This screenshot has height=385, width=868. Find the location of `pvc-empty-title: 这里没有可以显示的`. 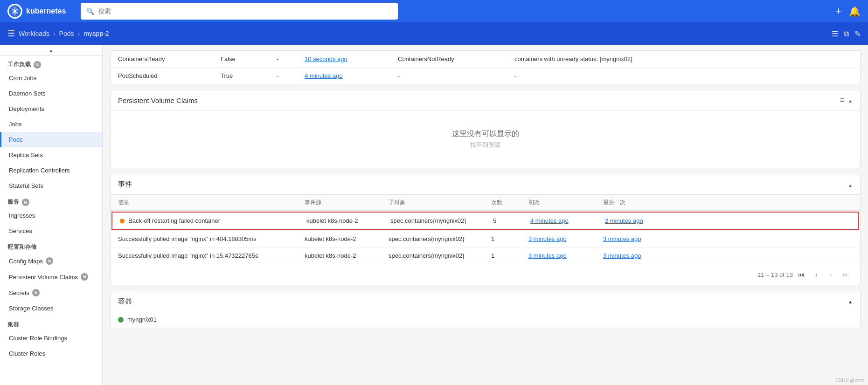

pvc-empty-title: 这里没有可以显示的 is located at coordinates (486, 134).